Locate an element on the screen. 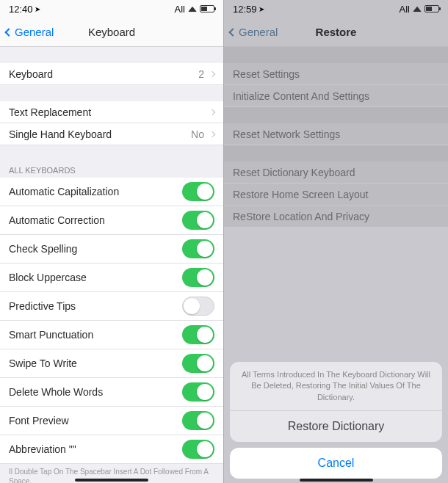 Image resolution: width=448 pixels, height=483 pixels. toggle-row: Smart Punctuation is located at coordinates (112, 335).